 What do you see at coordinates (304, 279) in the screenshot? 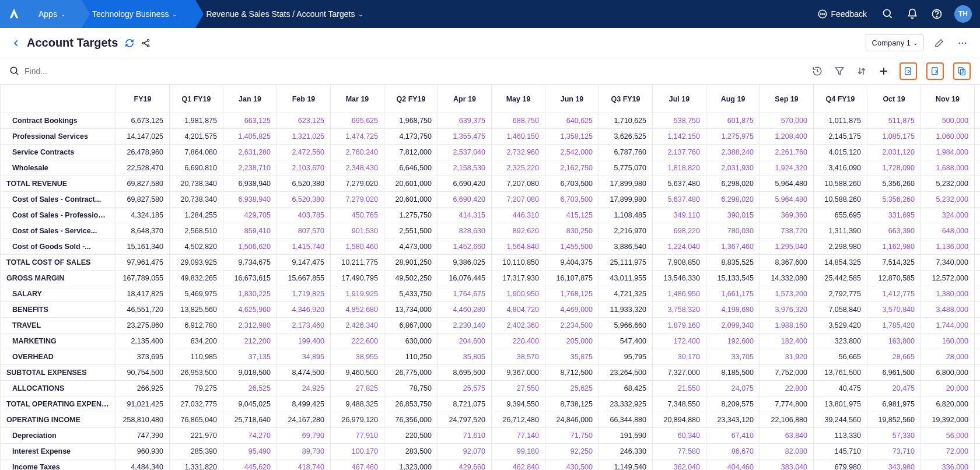
I see `cell: 15,667,855` at bounding box center [304, 279].